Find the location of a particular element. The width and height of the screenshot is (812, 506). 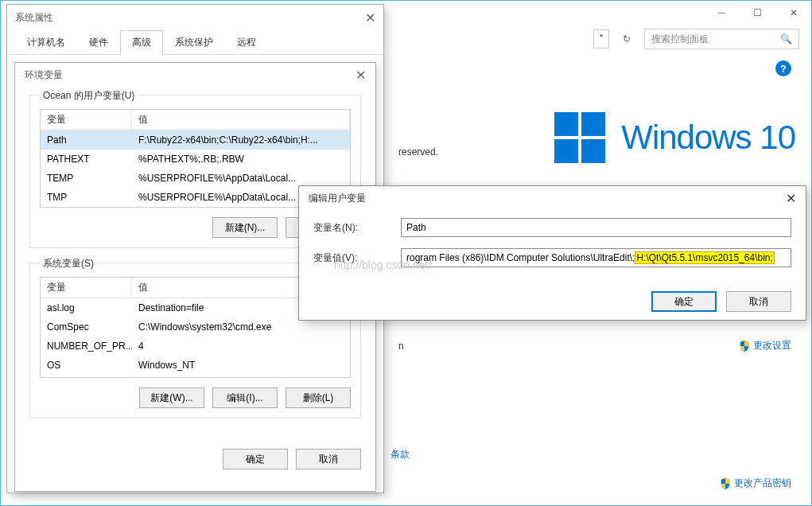

windows-logo-icon is located at coordinates (580, 138).